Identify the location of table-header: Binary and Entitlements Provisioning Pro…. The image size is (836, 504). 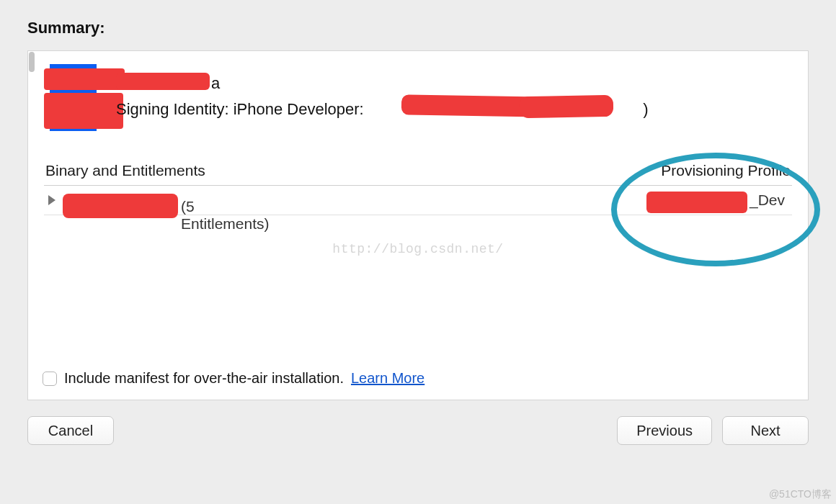
(418, 168).